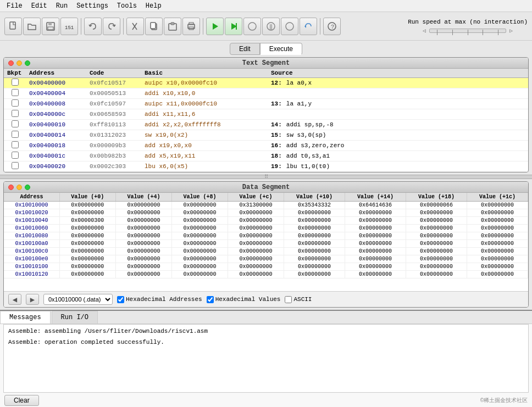 The width and height of the screenshot is (532, 407). Describe the element at coordinates (11, 63) in the screenshot. I see `close-button` at that location.